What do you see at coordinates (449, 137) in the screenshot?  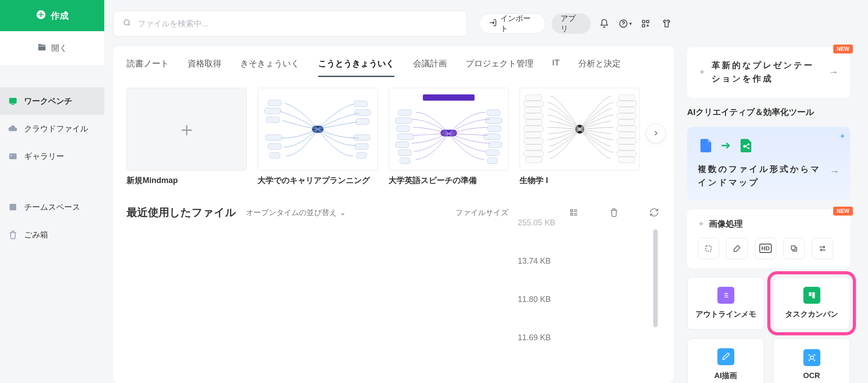 I see `template-english-speech: 大学英語スピーチの準備` at bounding box center [449, 137].